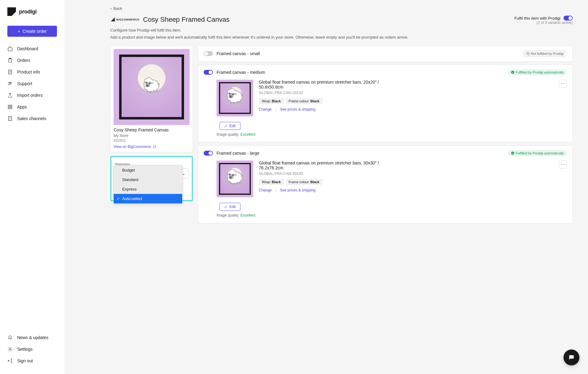 The image size is (588, 374). I want to click on variant-title: Framed canvas - large, so click(238, 153).